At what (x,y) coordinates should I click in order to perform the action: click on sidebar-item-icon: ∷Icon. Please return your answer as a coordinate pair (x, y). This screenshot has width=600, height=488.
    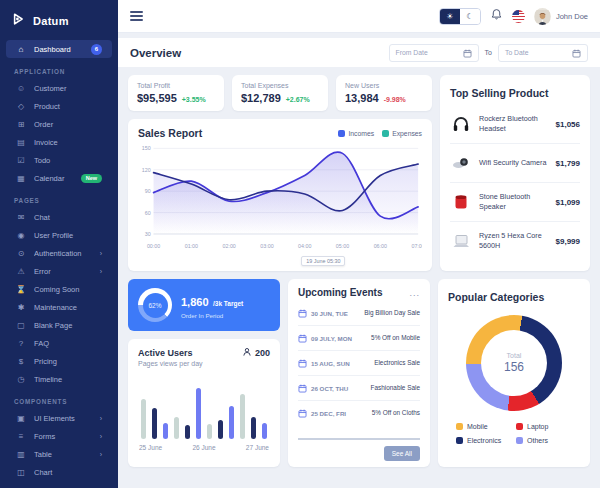
    Looking at the image, I should click on (59, 484).